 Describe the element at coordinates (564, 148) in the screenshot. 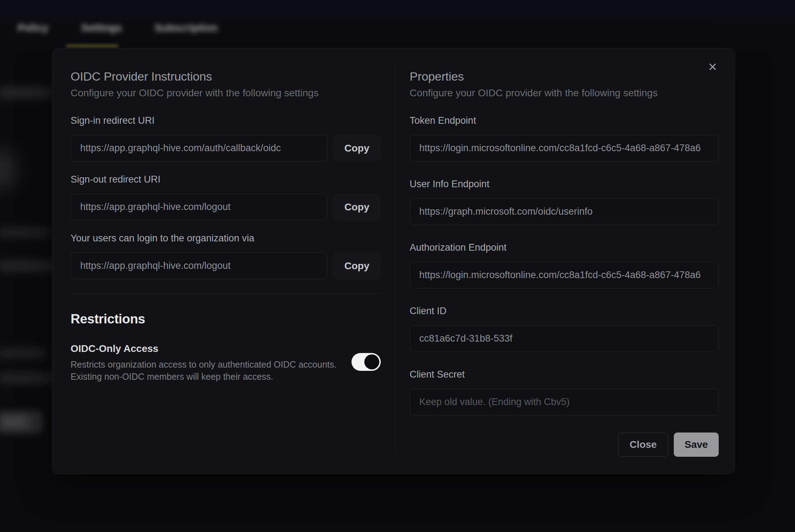

I see `token-endpoint-input` at that location.